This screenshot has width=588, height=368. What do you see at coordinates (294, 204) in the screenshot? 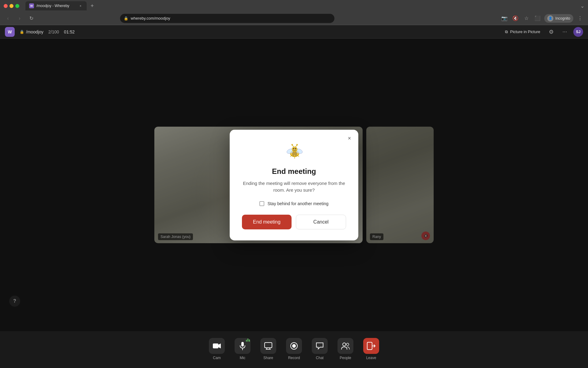
I see `modal-checkbox-row: Stay behind for another meeting` at bounding box center [294, 204].